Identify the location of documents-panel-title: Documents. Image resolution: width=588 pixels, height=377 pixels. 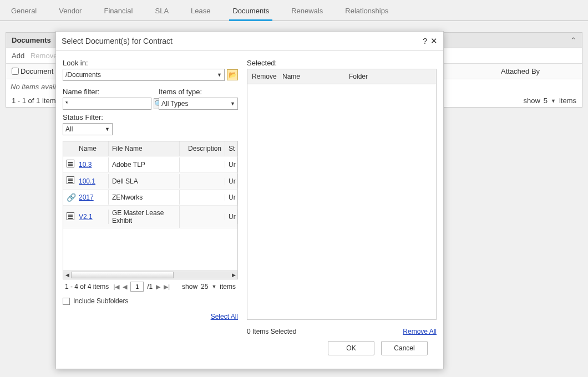
(31, 40).